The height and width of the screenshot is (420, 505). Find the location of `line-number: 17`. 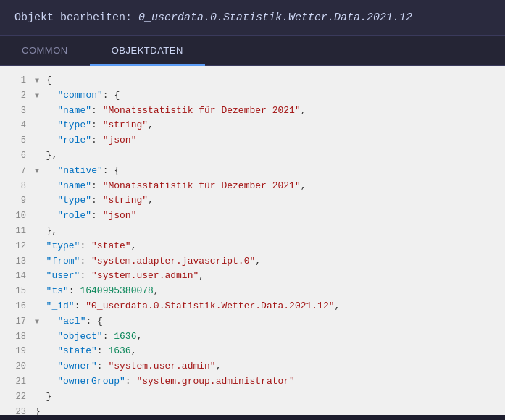

line-number: 17 is located at coordinates (16, 322).